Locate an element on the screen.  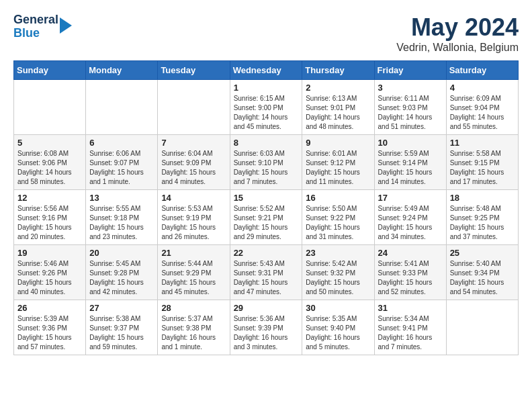
day-info: Sunrise: 5:37 AM Sunset: 9:38 PM Dayligh… is located at coordinates (193, 333).